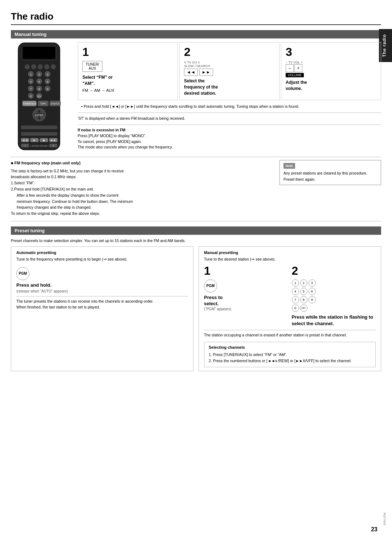  Describe the element at coordinates (39, 75) in the screenshot. I see `svg-text: 2` at that location.